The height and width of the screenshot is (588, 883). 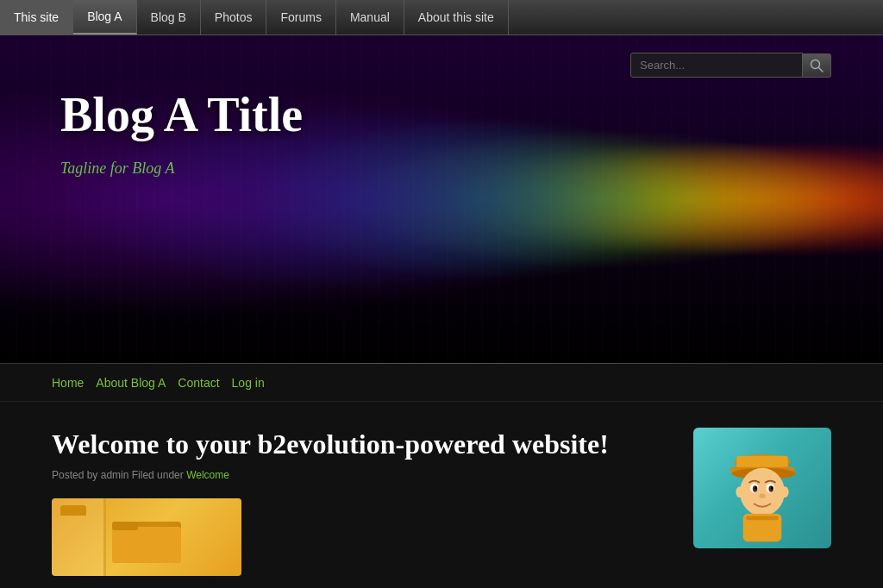 I want to click on subnav-home: Home, so click(x=74, y=383).